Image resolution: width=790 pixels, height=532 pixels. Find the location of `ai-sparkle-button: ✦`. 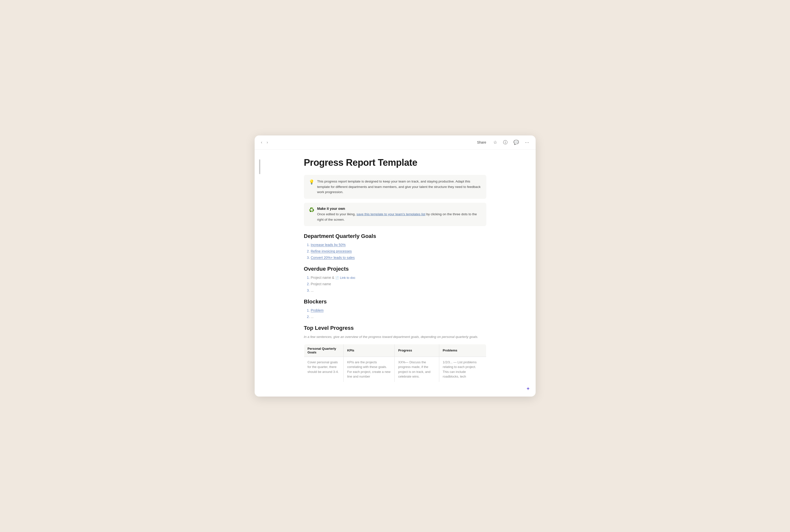

ai-sparkle-button: ✦ is located at coordinates (528, 389).